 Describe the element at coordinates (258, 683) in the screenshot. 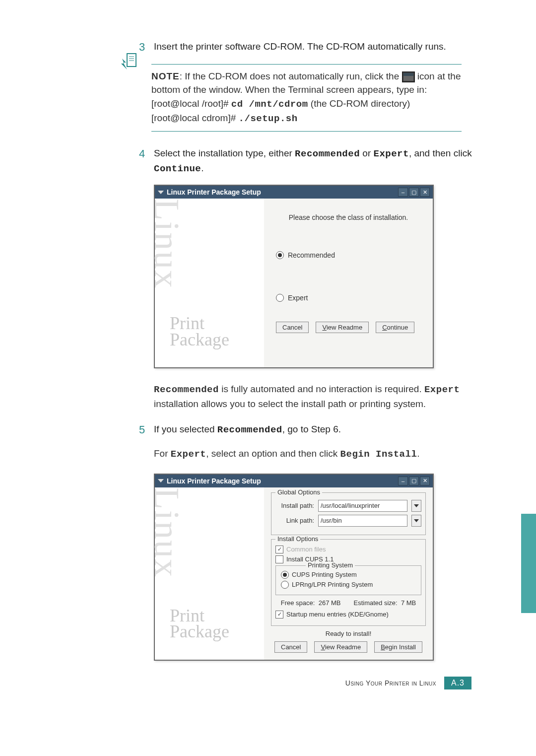

I see `page-footer: Using Your Printer in Linux A.3` at that location.